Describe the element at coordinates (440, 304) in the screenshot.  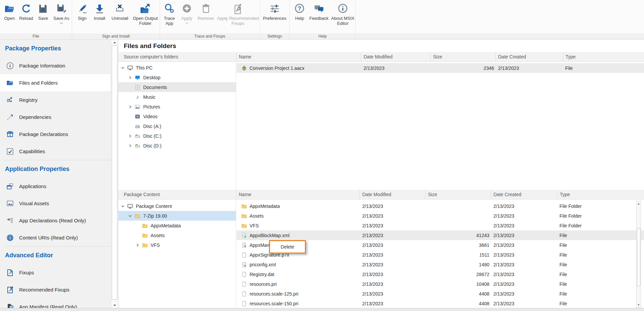
I see `table-row: resources.scale-150.pri 2/13/2023 4408 2…` at that location.